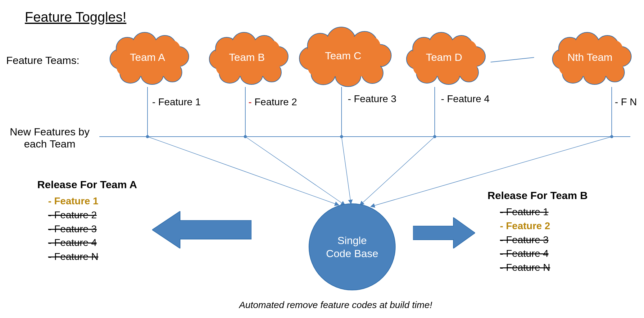  What do you see at coordinates (343, 56) in the screenshot?
I see `team-cloud-c: Team C` at bounding box center [343, 56].